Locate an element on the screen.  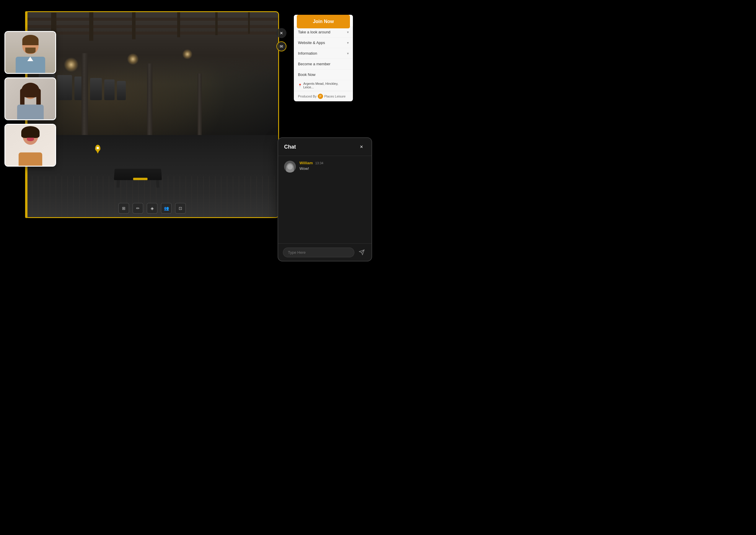
message-text: Wow! is located at coordinates (311, 169).